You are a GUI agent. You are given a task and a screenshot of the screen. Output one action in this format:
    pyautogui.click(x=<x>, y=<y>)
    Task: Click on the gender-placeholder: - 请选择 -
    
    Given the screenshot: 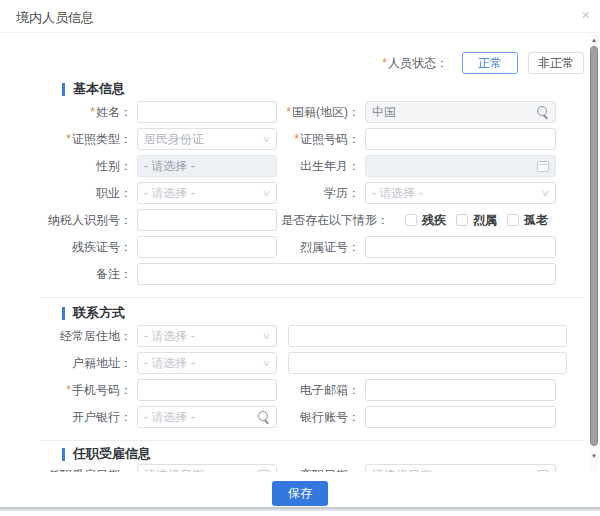 What is the action you would take?
    pyautogui.click(x=170, y=166)
    